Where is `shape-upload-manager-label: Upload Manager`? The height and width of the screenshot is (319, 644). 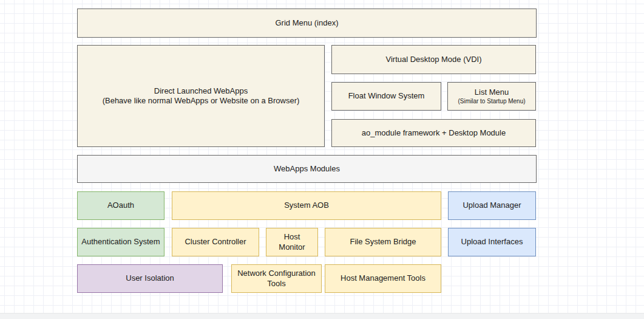
shape-upload-manager-label: Upload Manager is located at coordinates (492, 205).